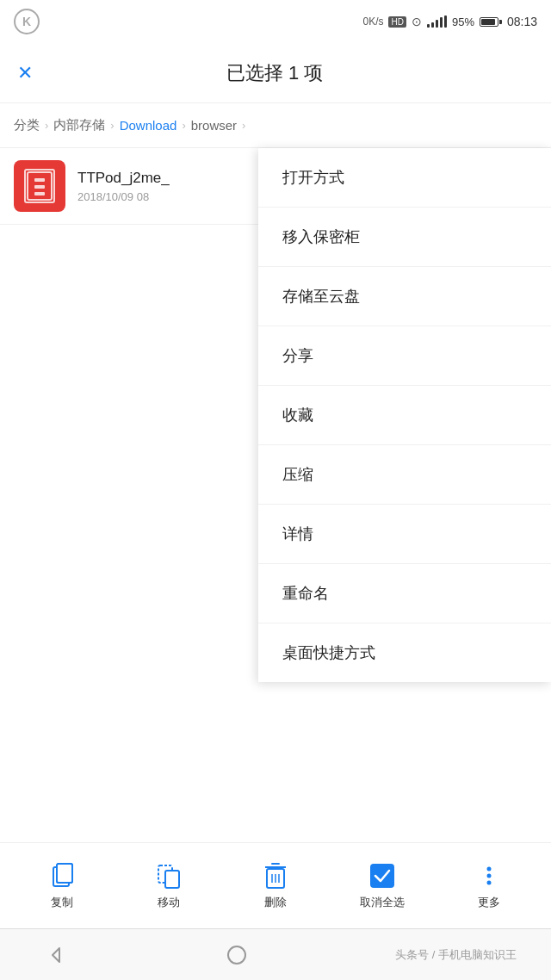 The height and width of the screenshot is (980, 551). Describe the element at coordinates (244, 126) in the screenshot. I see `chevron-icon-4: ›` at that location.